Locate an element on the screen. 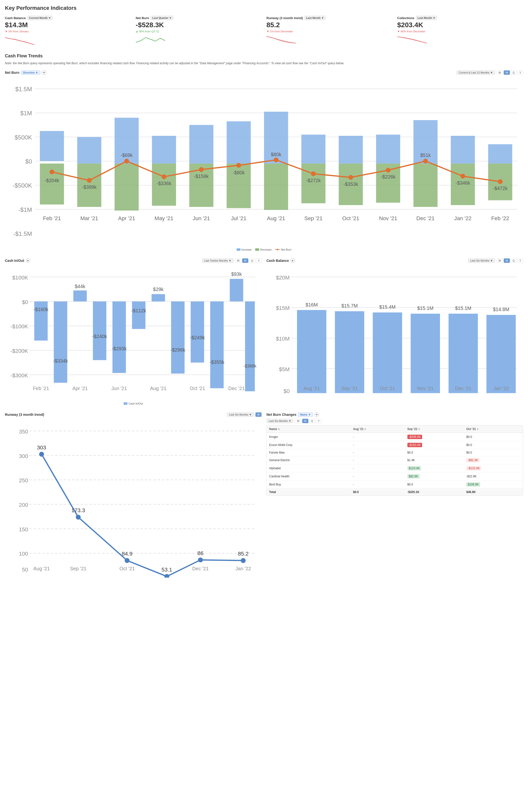  cash-balance-period-dropdown: Last Six Months ▼ is located at coordinates (482, 261).